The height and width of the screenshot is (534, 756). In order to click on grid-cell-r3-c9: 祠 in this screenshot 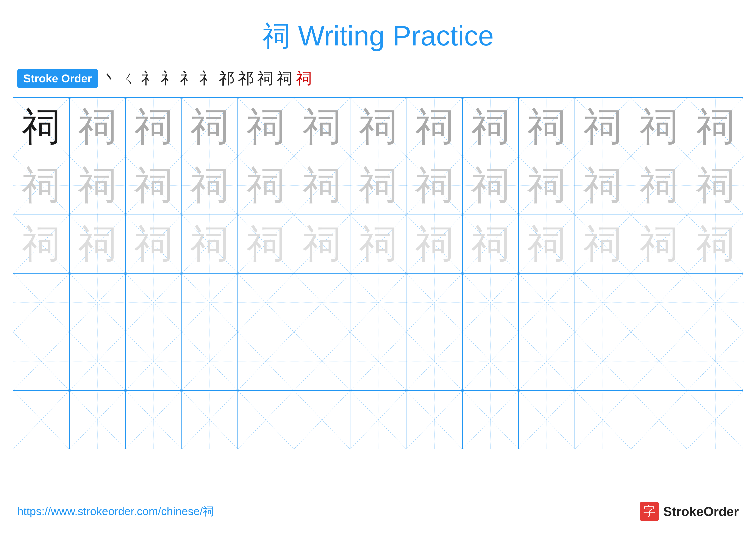, I will do `click(491, 244)`.